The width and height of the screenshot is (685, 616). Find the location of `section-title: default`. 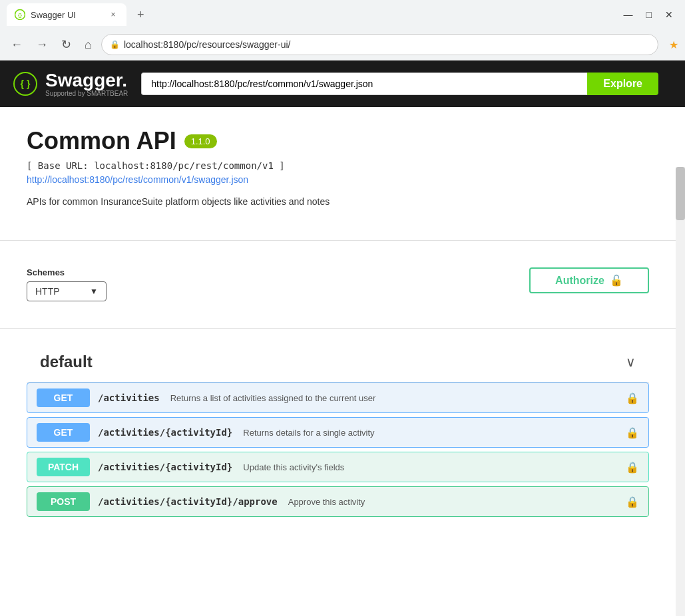

section-title: default is located at coordinates (67, 362).